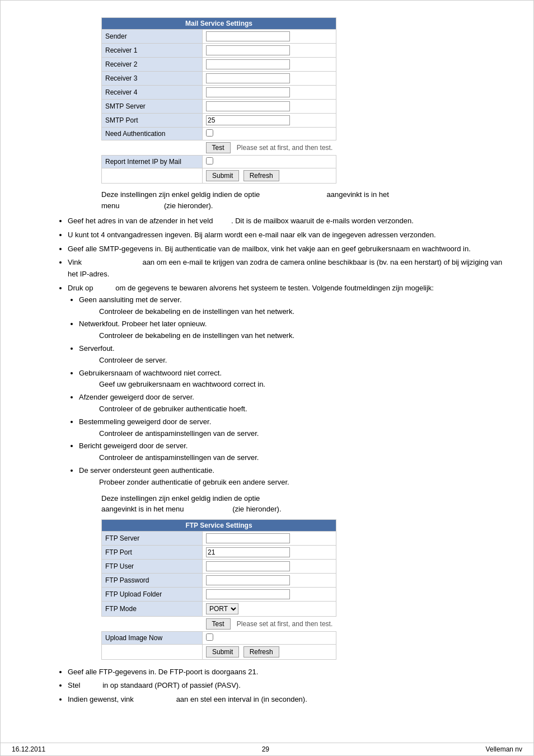 This screenshot has height=756, width=534. Describe the element at coordinates (218, 148) in the screenshot. I see `mail-test-button: Test` at that location.